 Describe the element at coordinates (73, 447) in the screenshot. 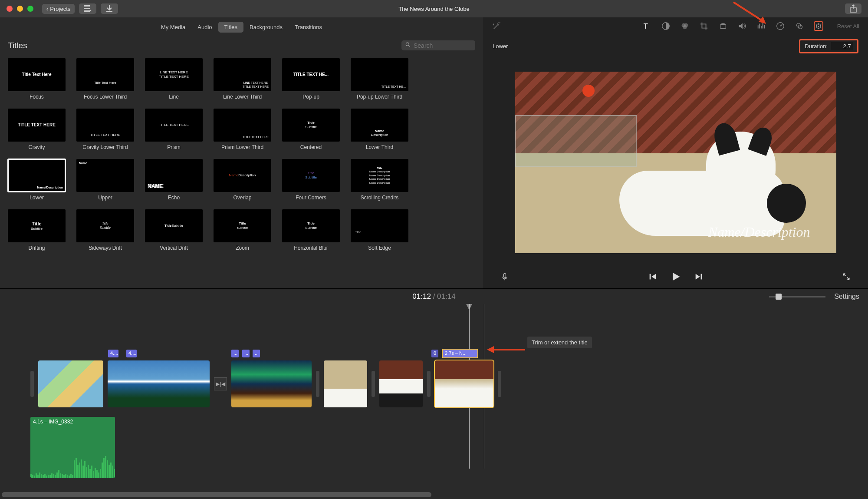

I see `audio-clip: 4.1s – IMG_0332` at that location.